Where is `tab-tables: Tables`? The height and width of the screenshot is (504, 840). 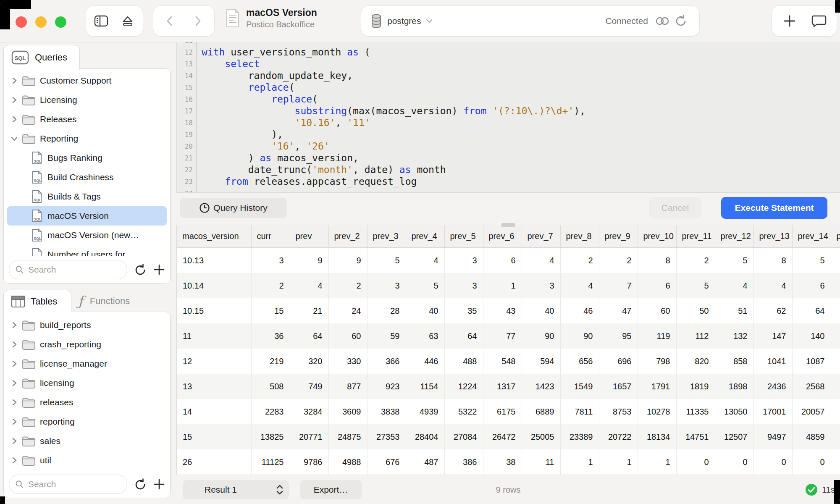 tab-tables: Tables is located at coordinates (37, 302).